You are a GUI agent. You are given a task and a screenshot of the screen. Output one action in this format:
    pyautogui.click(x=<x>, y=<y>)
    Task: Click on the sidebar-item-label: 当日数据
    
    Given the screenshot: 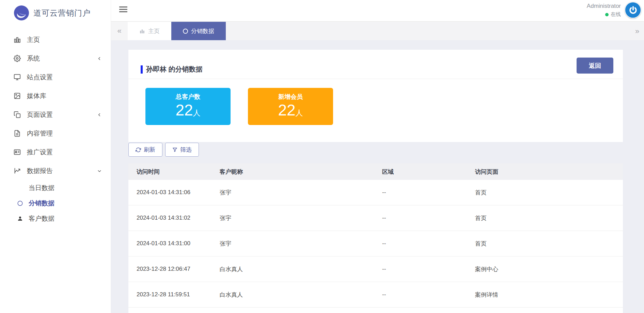 What is the action you would take?
    pyautogui.click(x=42, y=188)
    